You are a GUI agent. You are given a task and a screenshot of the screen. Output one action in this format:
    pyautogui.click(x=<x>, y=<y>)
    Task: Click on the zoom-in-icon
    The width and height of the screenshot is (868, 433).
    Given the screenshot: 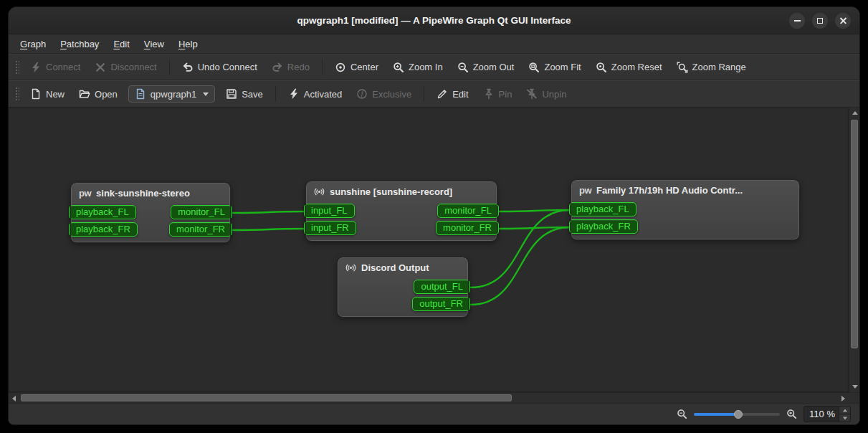 What is the action you would take?
    pyautogui.click(x=791, y=414)
    